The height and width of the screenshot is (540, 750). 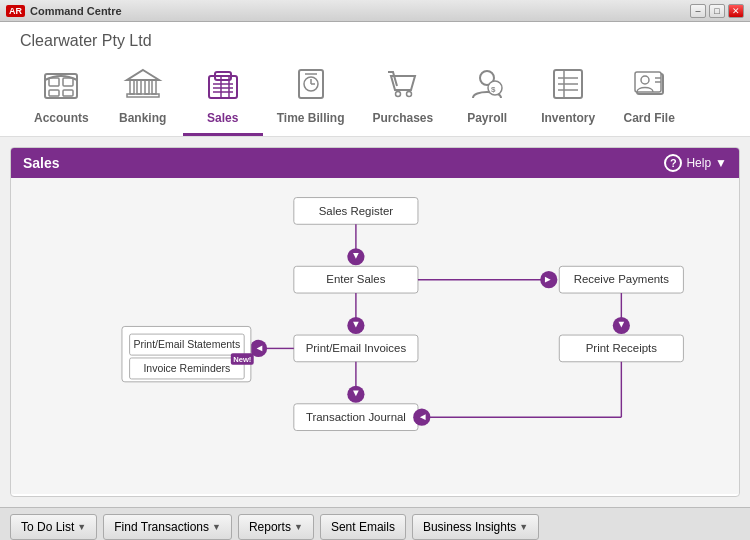 What do you see at coordinates (311, 86) in the screenshot?
I see `timebilling-icon` at bounding box center [311, 86].